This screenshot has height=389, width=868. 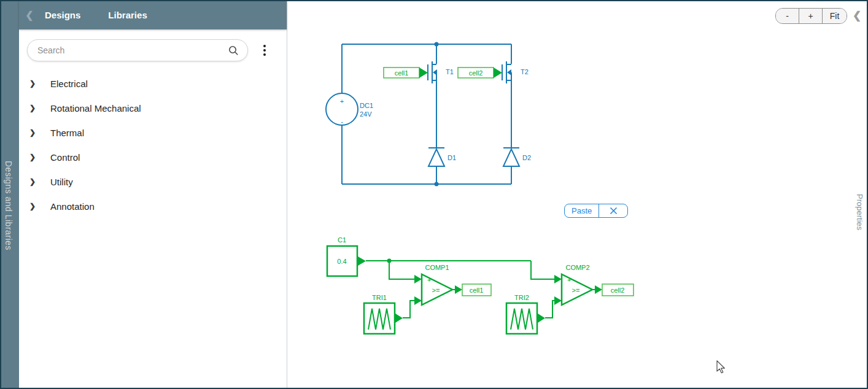 What do you see at coordinates (63, 15) in the screenshot?
I see `tab-designs: Designs` at bounding box center [63, 15].